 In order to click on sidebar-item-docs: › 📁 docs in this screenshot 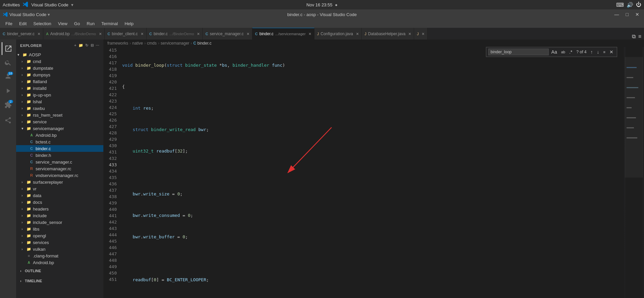, I will do `click(60, 202)`.